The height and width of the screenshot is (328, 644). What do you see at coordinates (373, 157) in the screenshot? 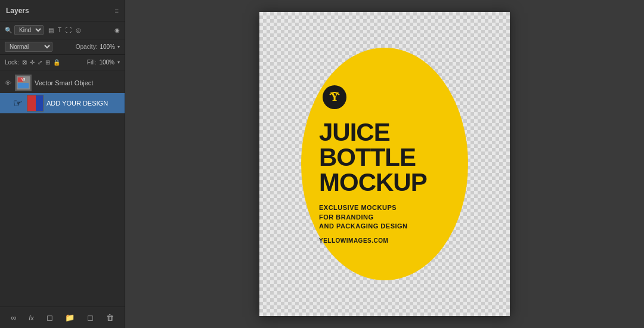
I see `title-line-2: BOTTLE` at bounding box center [373, 157].